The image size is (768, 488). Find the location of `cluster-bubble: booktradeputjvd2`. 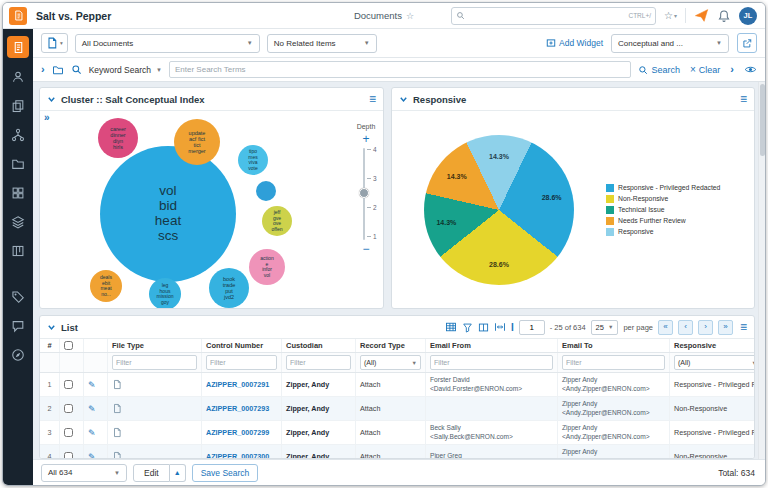

cluster-bubble: booktradeputjvd2 is located at coordinates (229, 288).